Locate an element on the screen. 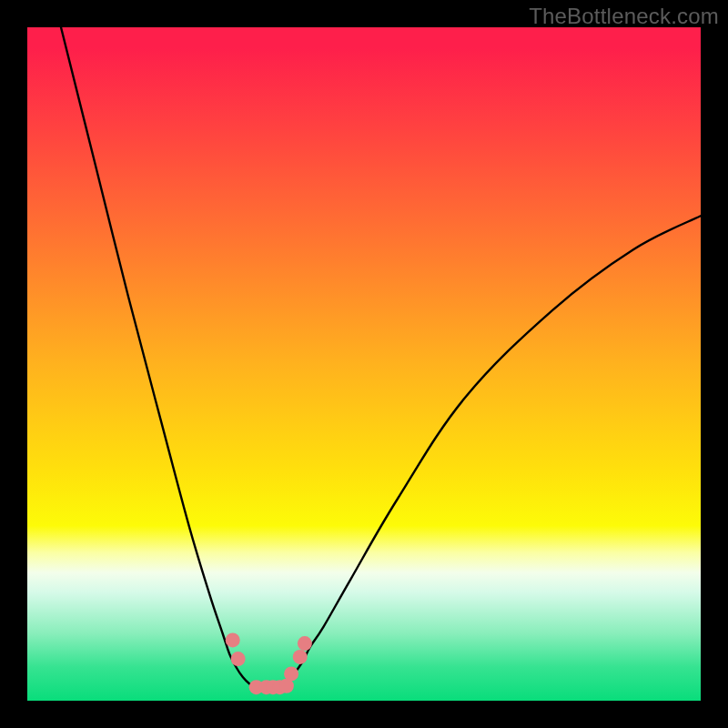  watermark-text: TheBottleneck.com is located at coordinates (624, 16).